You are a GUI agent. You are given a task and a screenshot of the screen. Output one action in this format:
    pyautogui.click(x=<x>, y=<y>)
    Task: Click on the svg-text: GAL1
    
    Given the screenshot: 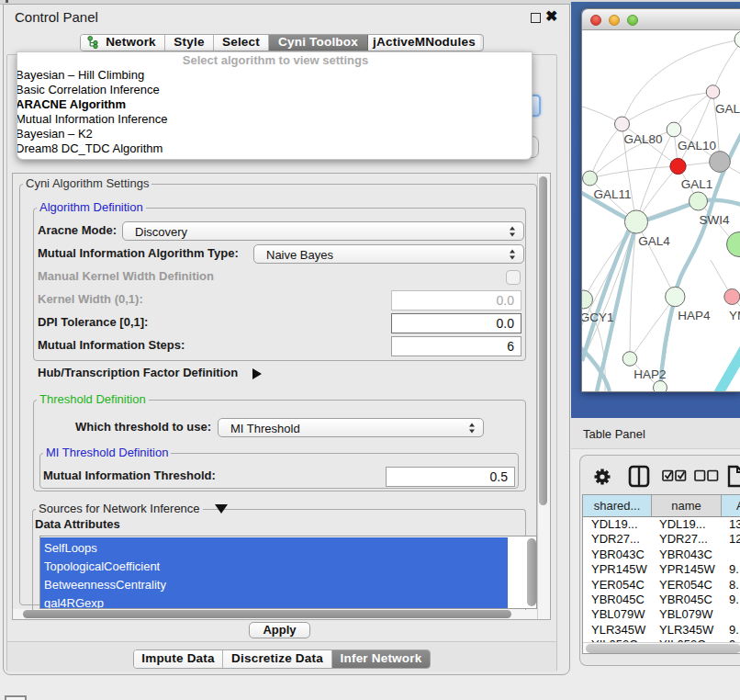 What is the action you would take?
    pyautogui.click(x=698, y=184)
    